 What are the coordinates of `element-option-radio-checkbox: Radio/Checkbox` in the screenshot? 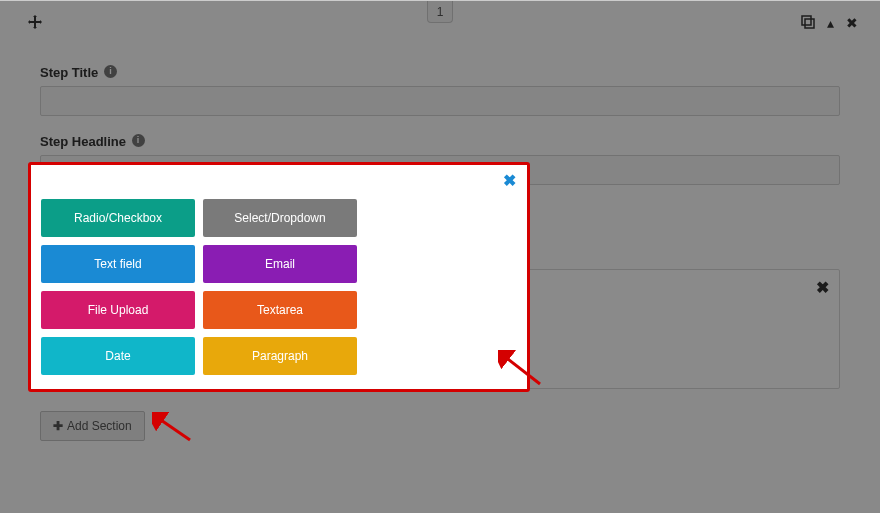 It's located at (118, 218).